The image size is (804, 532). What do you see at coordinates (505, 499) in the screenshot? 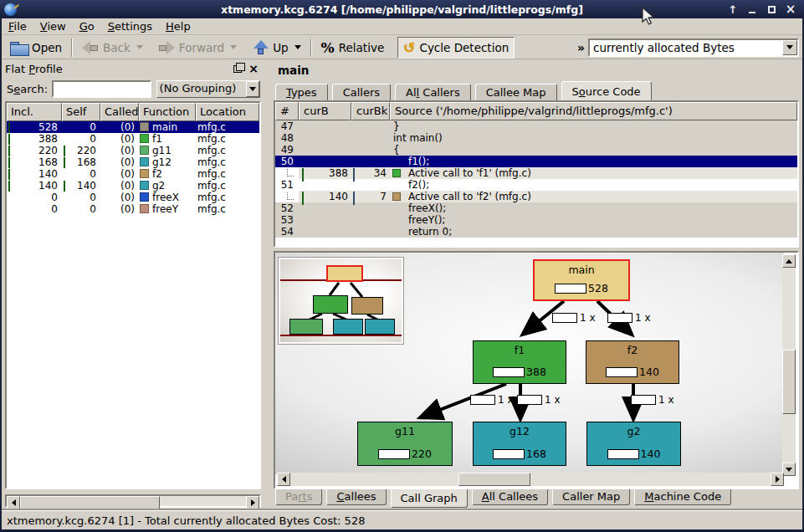
I see `graph-tabs: Parts Callees Call Graph All Callees Cal…` at bounding box center [505, 499].